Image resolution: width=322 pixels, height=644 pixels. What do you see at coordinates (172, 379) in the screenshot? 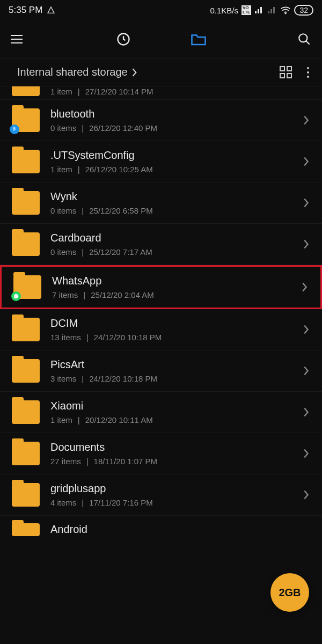
I see `folder-meta: 3 items|24/12/20 10:18 PM` at bounding box center [172, 379].